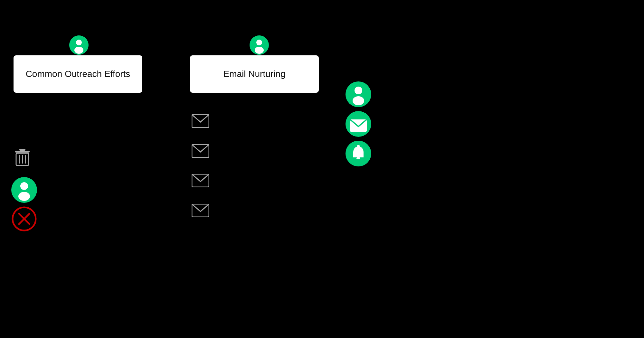 The width and height of the screenshot is (644, 338). I want to click on email-nurturing-label: Email Nurturing, so click(254, 74).